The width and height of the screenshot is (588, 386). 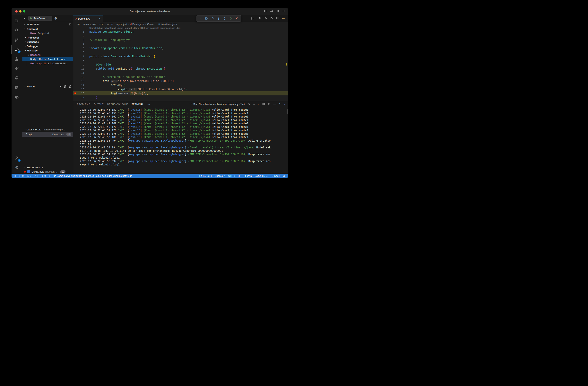 I want to click on variable-row: Body: Hello Camel from r…, so click(x=47, y=59).